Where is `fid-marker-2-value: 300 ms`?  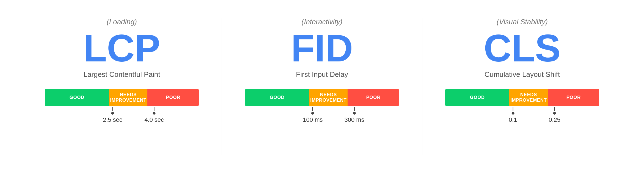 fid-marker-2-value: 300 ms is located at coordinates (354, 120).